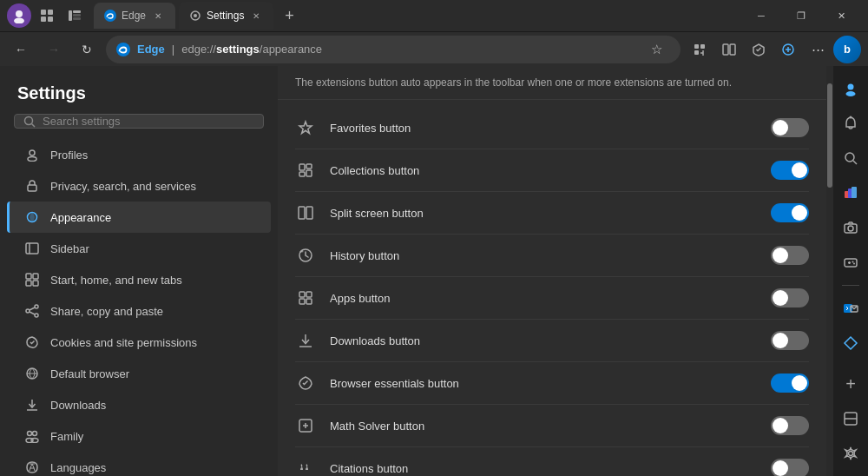 The height and width of the screenshot is (476, 868). Describe the element at coordinates (759, 50) in the screenshot. I see `browser-essentials-icon` at that location.